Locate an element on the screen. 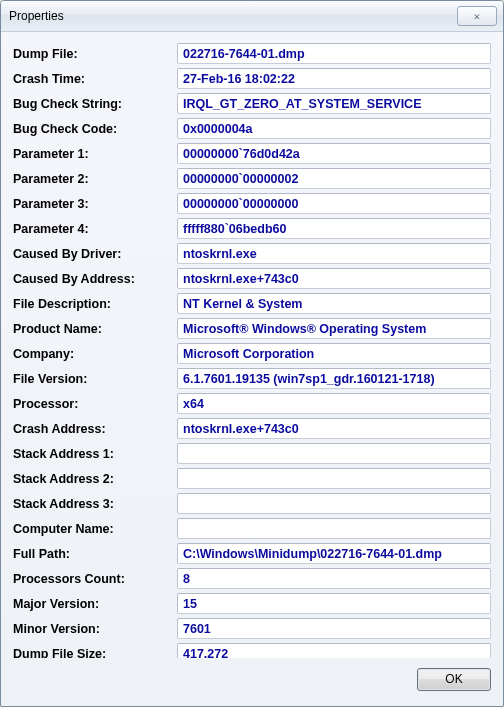  property-value: 7601 is located at coordinates (334, 628).